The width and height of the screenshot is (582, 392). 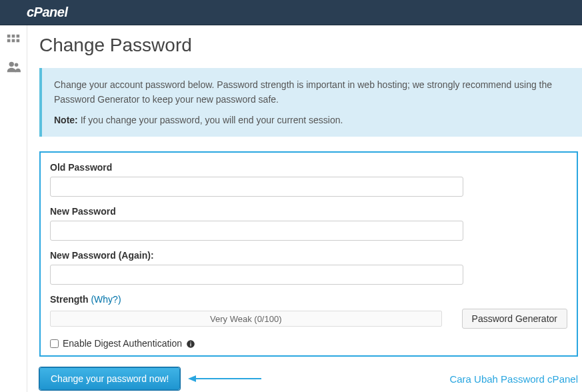 I want to click on digest-row: Enable Digest Authentication, so click(x=309, y=343).